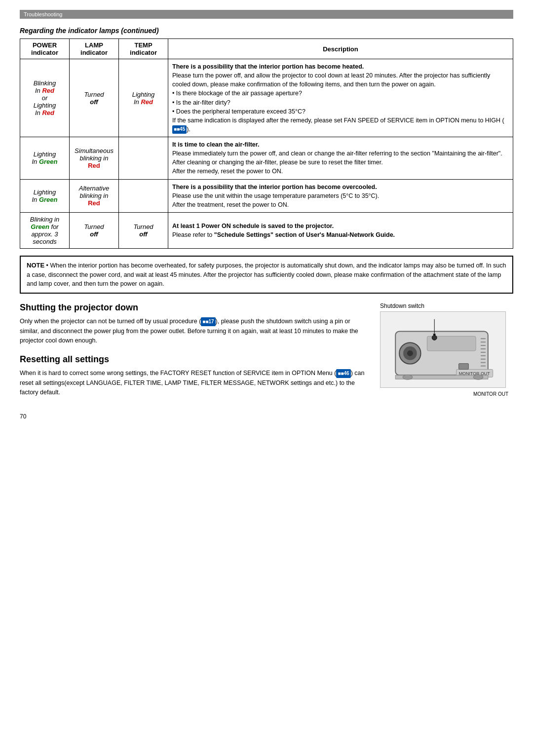 The image size is (533, 756). What do you see at coordinates (341, 195) in the screenshot?
I see `desc-cell-3: There is a possibility that the interior…` at bounding box center [341, 195].